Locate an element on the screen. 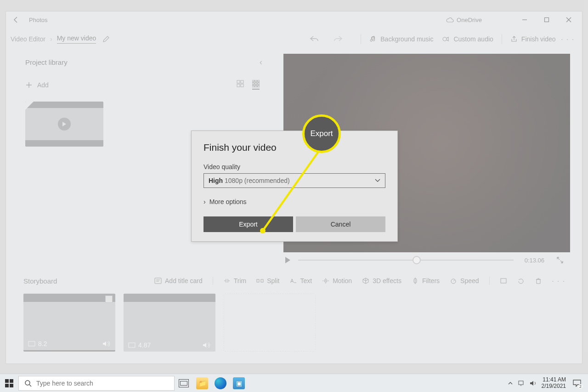 The image size is (588, 392). finish-video-button: Finish video is located at coordinates (533, 39).